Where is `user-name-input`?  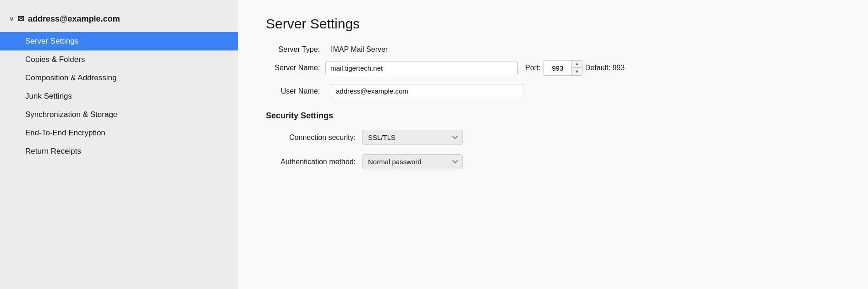
user-name-input is located at coordinates (427, 91).